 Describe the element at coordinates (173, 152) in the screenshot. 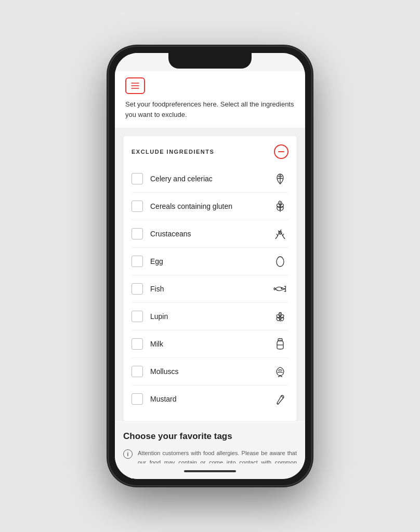

I see `exclude-title: EXCLUDE INGREDIENTS` at that location.